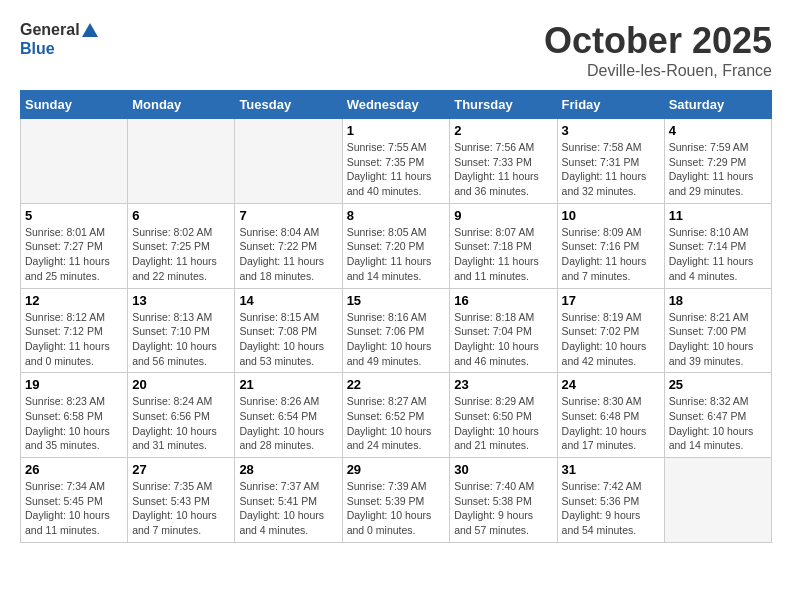 This screenshot has height=612, width=792. What do you see at coordinates (658, 50) in the screenshot?
I see `title-block: October 2025 Deville-les-Rouen, France` at bounding box center [658, 50].